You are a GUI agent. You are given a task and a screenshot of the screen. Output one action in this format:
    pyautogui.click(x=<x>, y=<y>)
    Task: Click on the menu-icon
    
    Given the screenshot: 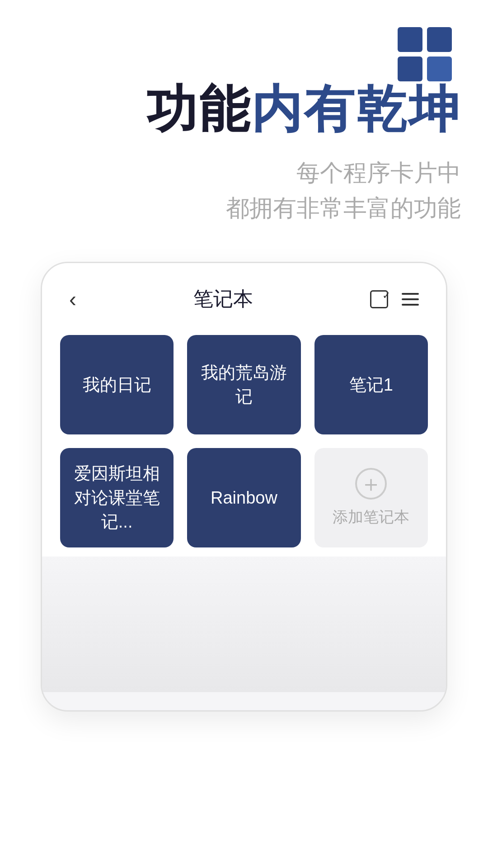 What is the action you would take?
    pyautogui.click(x=410, y=299)
    